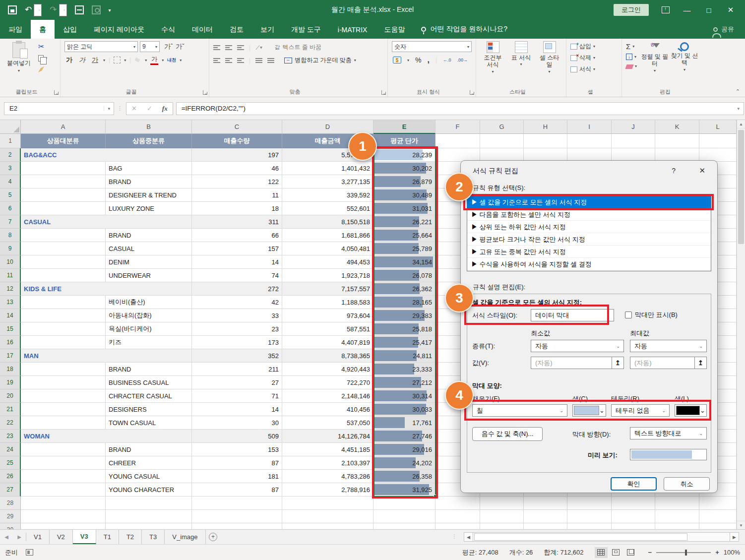  Describe the element at coordinates (405, 410) in the screenshot. I see `cell-E21: 30,033` at that location.